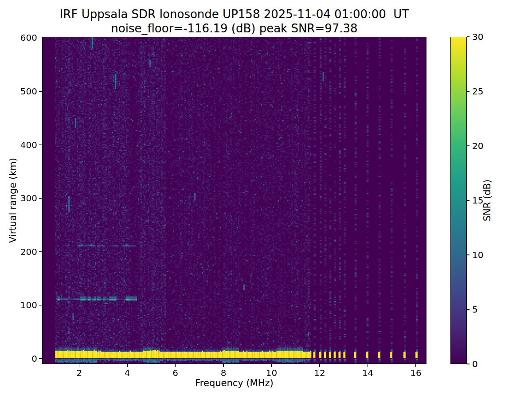 This screenshot has height=399, width=532. What do you see at coordinates (234, 383) in the screenshot?
I see `x-axis-label: Frequency (MHz)` at bounding box center [234, 383].